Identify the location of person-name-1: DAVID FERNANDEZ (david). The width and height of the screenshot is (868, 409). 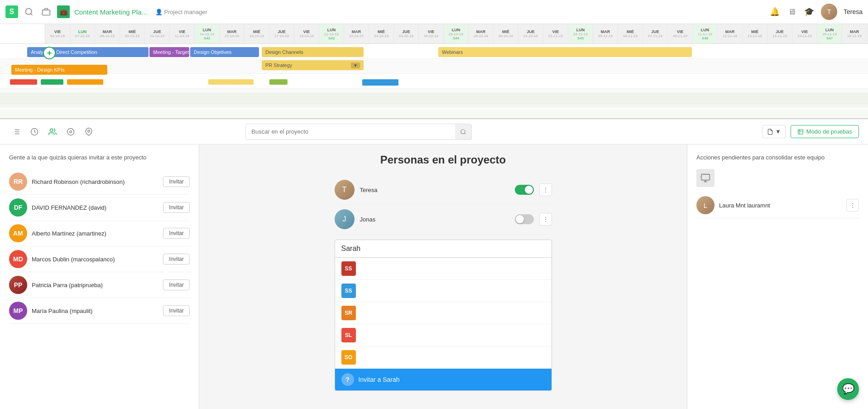
(95, 207).